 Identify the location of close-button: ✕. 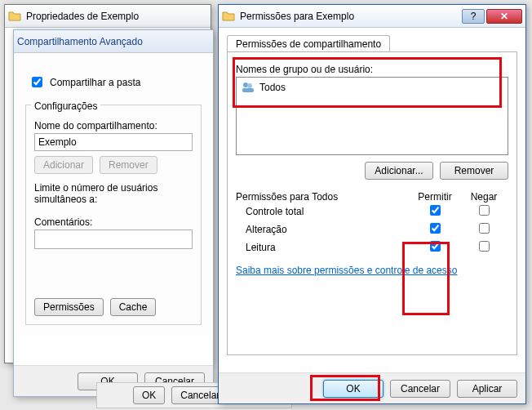
(504, 16).